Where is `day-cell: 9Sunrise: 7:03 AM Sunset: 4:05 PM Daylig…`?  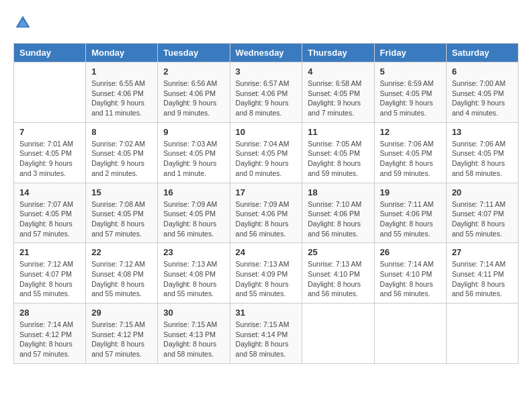 day-cell: 9Sunrise: 7:03 AM Sunset: 4:05 PM Daylig… is located at coordinates (193, 152).